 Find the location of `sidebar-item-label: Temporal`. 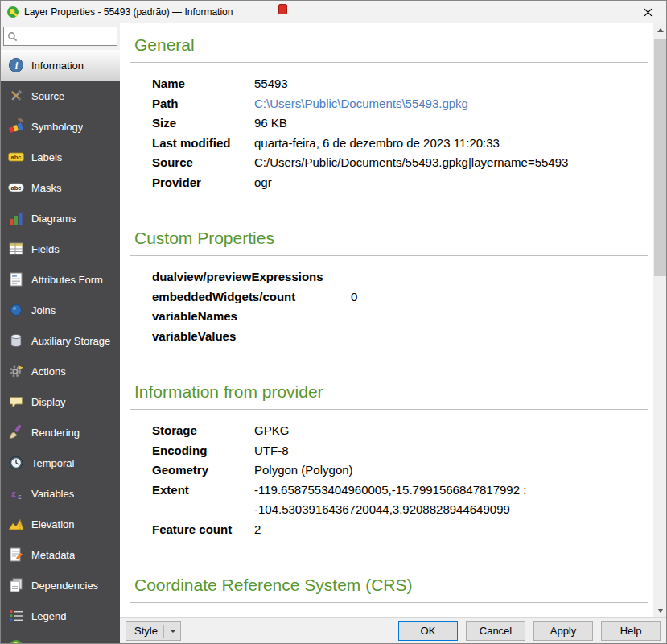

sidebar-item-label: Temporal is located at coordinates (53, 464).